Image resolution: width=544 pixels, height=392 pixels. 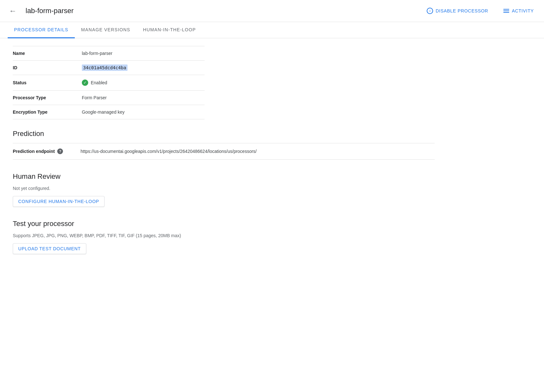 What do you see at coordinates (45, 54) in the screenshot?
I see `name-label: Name` at bounding box center [45, 54].